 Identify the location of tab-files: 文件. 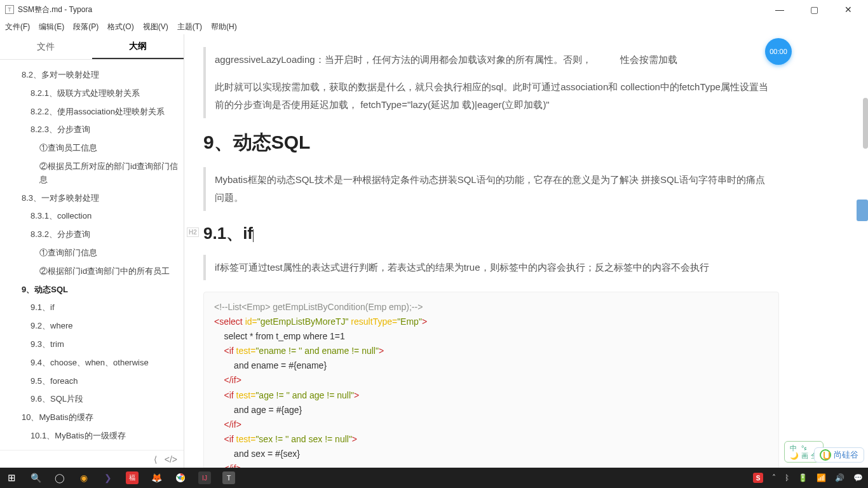
(46, 47).